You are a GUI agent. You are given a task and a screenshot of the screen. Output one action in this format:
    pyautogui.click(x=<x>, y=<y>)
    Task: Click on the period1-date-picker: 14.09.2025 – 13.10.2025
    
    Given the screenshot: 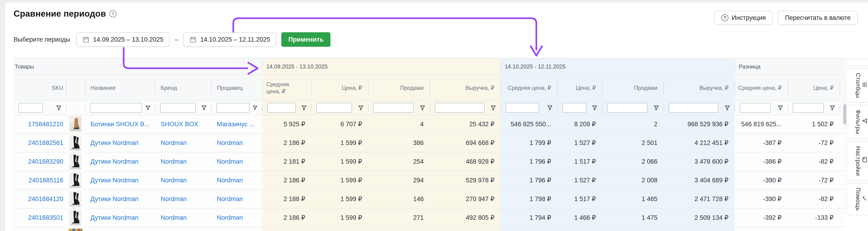 What is the action you would take?
    pyautogui.click(x=123, y=40)
    